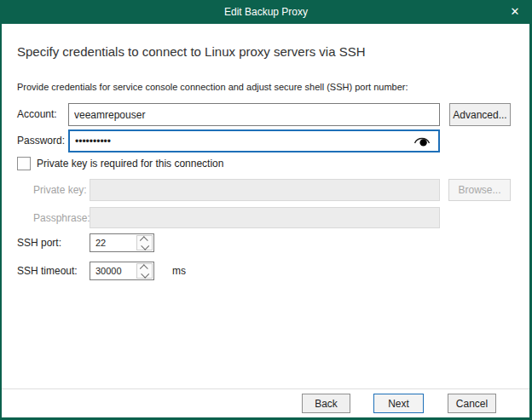  Describe the element at coordinates (266, 388) in the screenshot. I see `footer-separator` at that location.